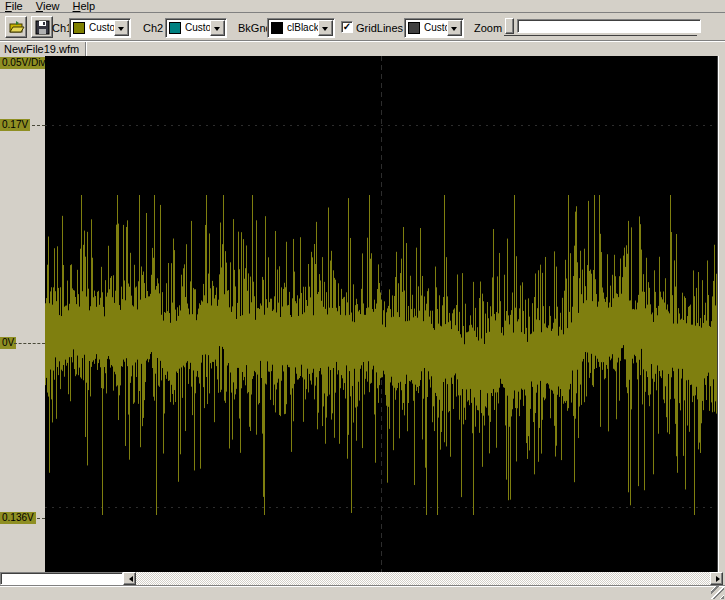 This screenshot has height=600, width=725. Describe the element at coordinates (41, 518) in the screenshot. I see `min-voltage-dash` at that location.